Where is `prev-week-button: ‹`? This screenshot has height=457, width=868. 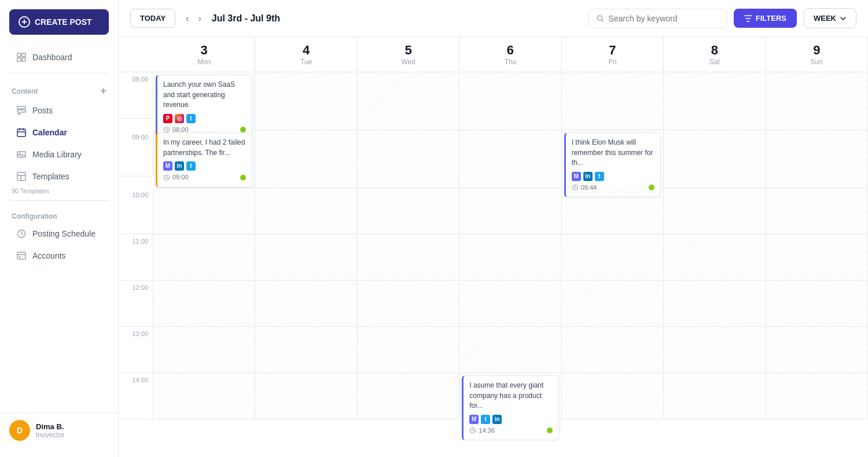
prev-week-button: ‹ is located at coordinates (187, 19).